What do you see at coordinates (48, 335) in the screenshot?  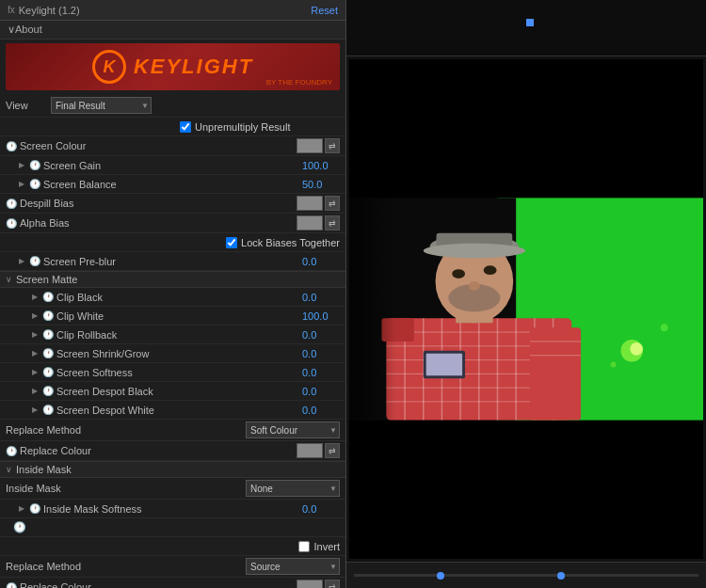 I see `clock-icon9: 🕐` at bounding box center [48, 335].